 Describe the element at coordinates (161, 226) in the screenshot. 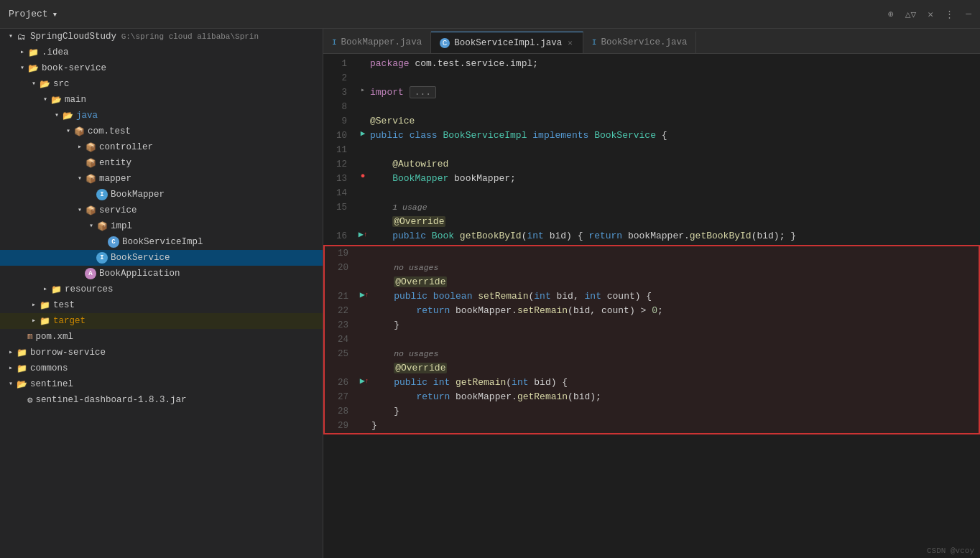

I see `tree-item-impl: 📦 impl` at that location.